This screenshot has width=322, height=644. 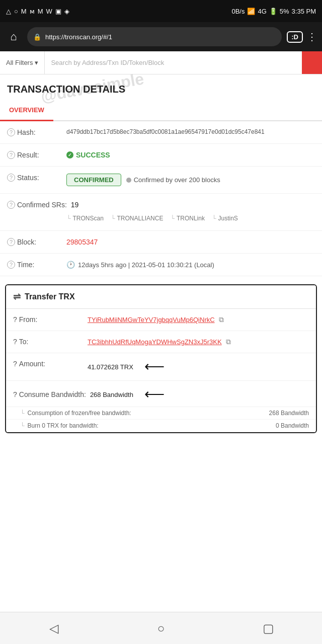 What do you see at coordinates (151, 320) in the screenshot?
I see `from-address: TYiRubMiiNMGwTeYV7jgbqqVuMp6QiNrkC` at bounding box center [151, 320].